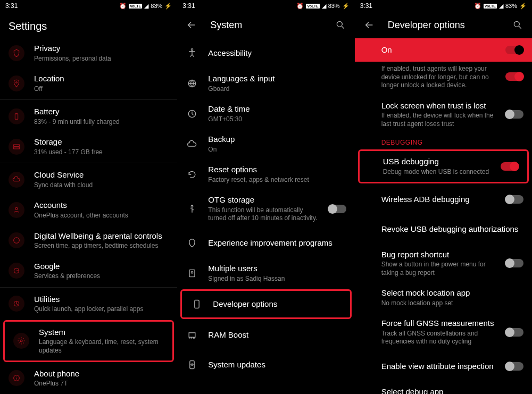  I want to click on row-languages: Languages & inputGboard, so click(266, 83).